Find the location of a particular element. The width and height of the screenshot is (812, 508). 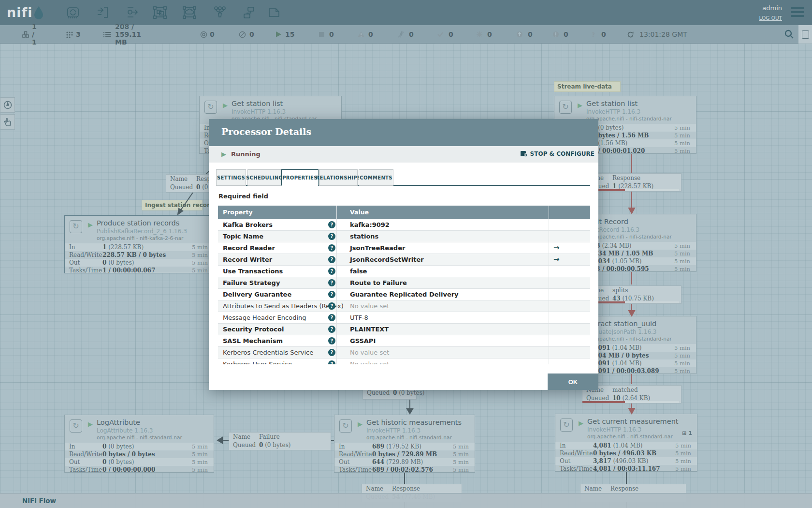

property-row: Kerberos User Service?No value set is located at coordinates (404, 361).